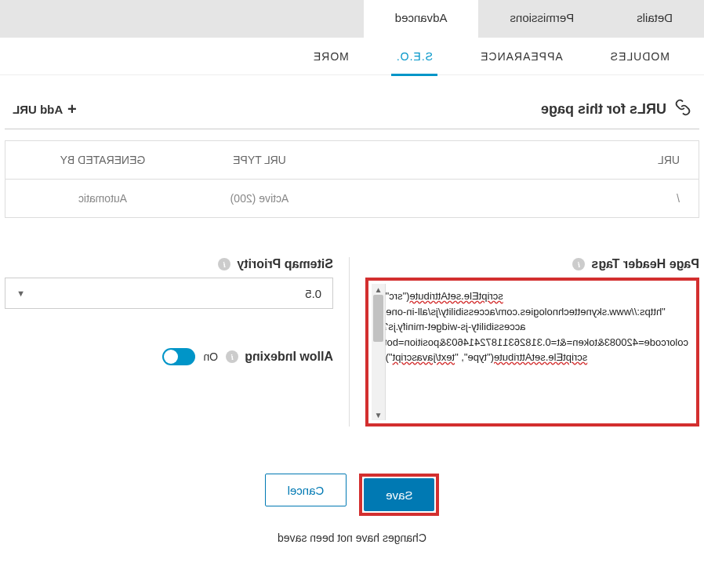 The width and height of the screenshot is (704, 588). What do you see at coordinates (422, 19) in the screenshot?
I see `tab-advanced: Advanced` at bounding box center [422, 19].